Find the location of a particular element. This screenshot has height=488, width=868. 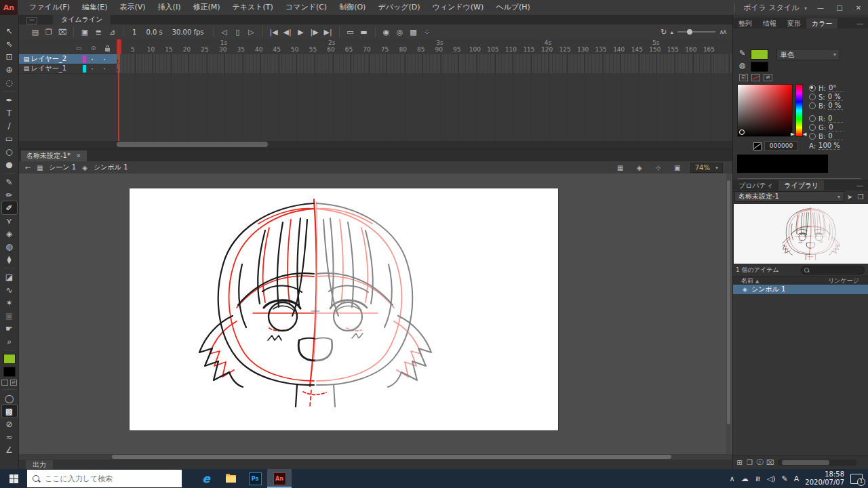

library-search-field is located at coordinates (833, 270).